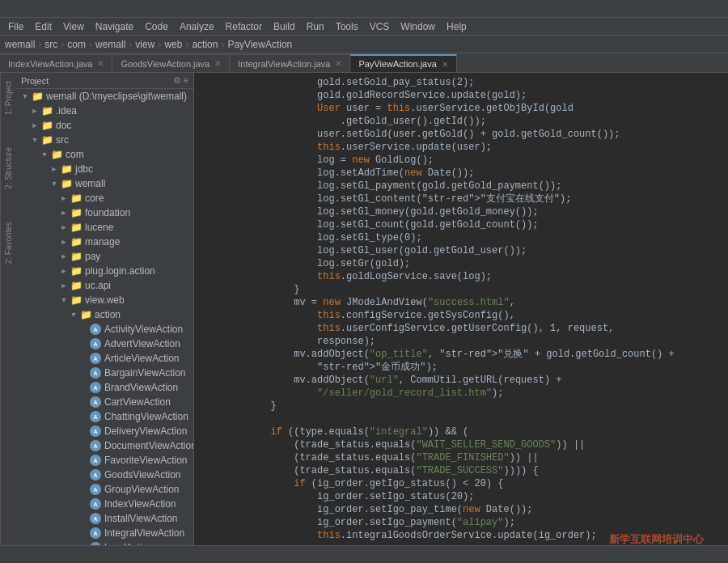 Image resolution: width=728 pixels, height=563 pixels. I want to click on tree-item-label: DocumentViewAction, so click(149, 446).